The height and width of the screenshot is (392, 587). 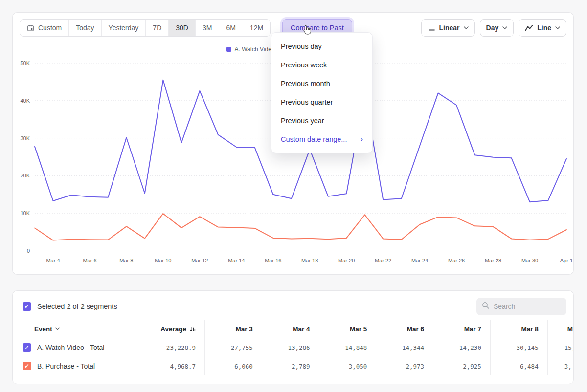 What do you see at coordinates (45, 28) in the screenshot?
I see `custom-range-button: Custom` at bounding box center [45, 28].